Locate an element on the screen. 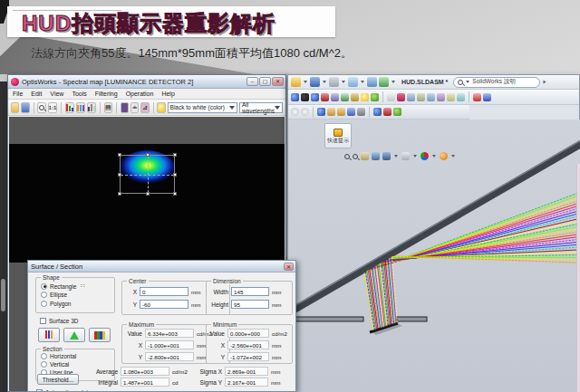 This screenshot has width=580, height=392. search-input: SolidWorks 說明 is located at coordinates (497, 82).